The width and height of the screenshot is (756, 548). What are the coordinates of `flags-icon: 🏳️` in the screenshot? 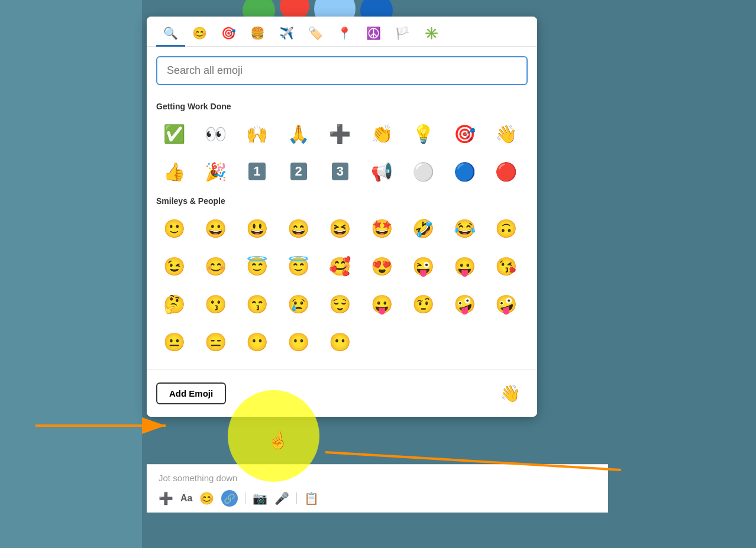 It's located at (402, 33).